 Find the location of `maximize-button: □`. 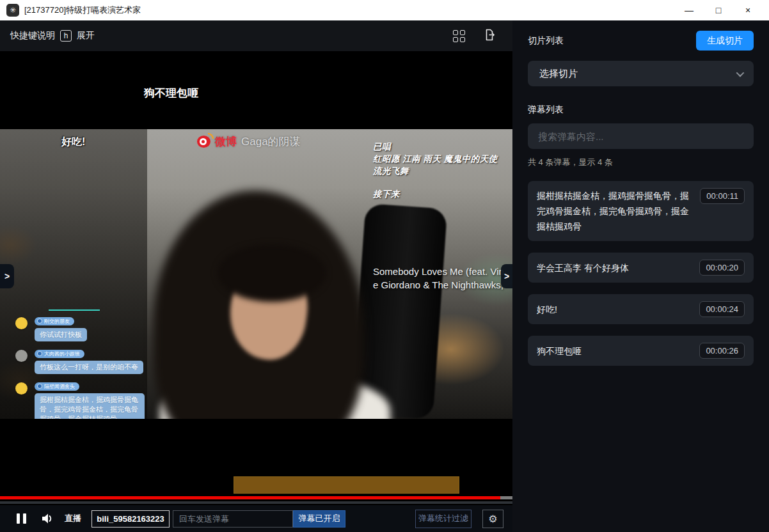

maximize-button: □ is located at coordinates (718, 10).